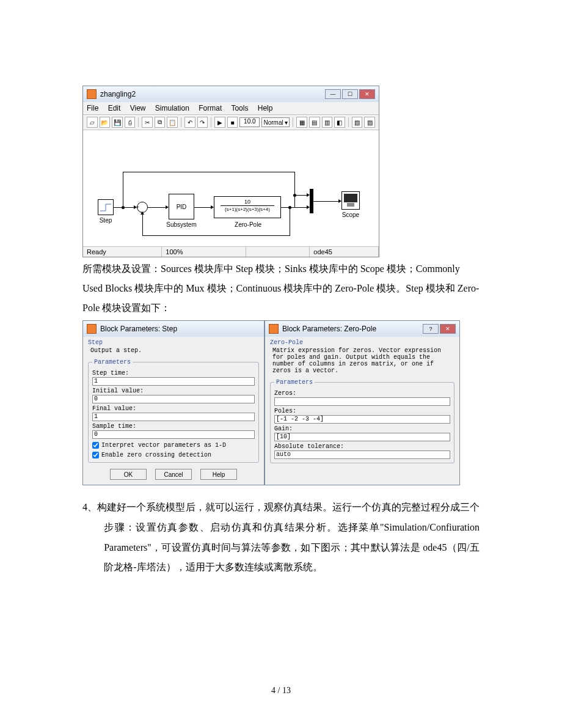 The height and width of the screenshot is (728, 562). I want to click on abstol-input: auto, so click(362, 455).